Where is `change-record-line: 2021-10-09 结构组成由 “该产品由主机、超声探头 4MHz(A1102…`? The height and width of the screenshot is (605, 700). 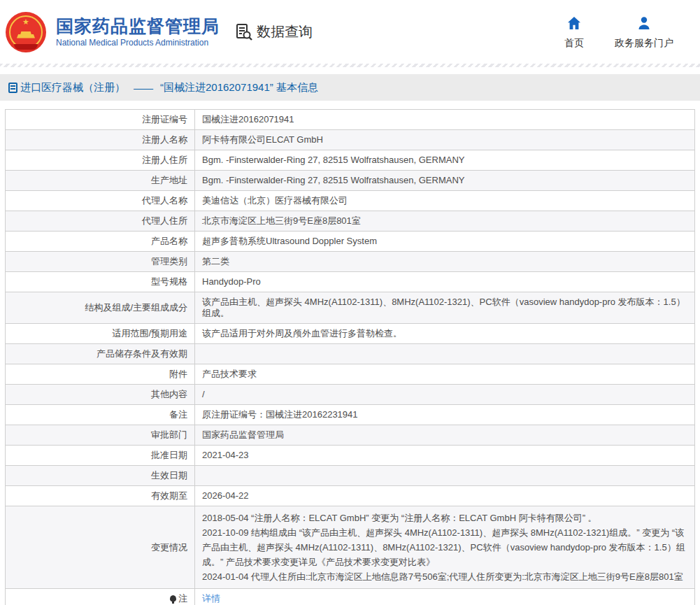
change-record-line: 2021-10-09 结构组成由 “该产品由主机、超声探头 4MHz(A1102… is located at coordinates (445, 547).